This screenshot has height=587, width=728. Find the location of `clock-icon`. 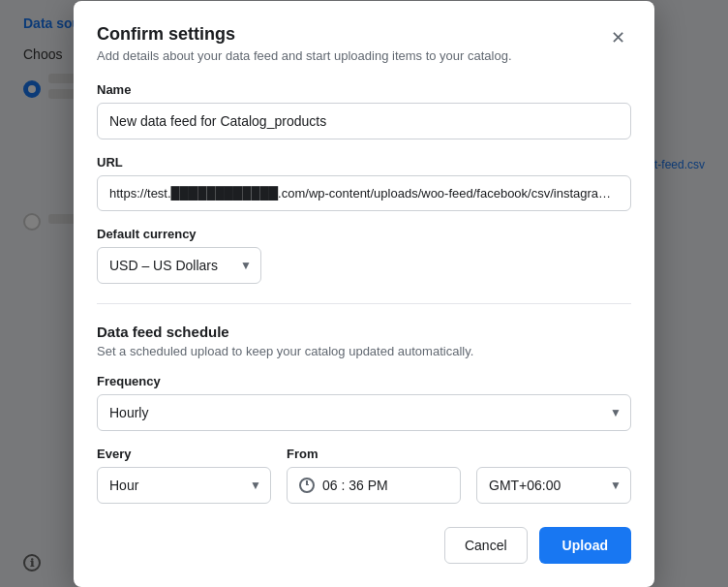

clock-icon is located at coordinates (307, 485).